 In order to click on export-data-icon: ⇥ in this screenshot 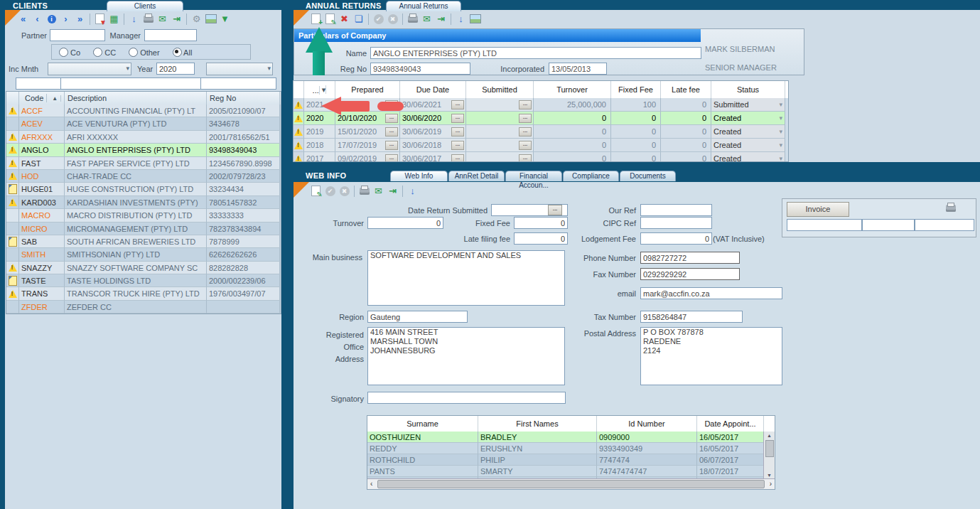, I will do `click(441, 18)`.